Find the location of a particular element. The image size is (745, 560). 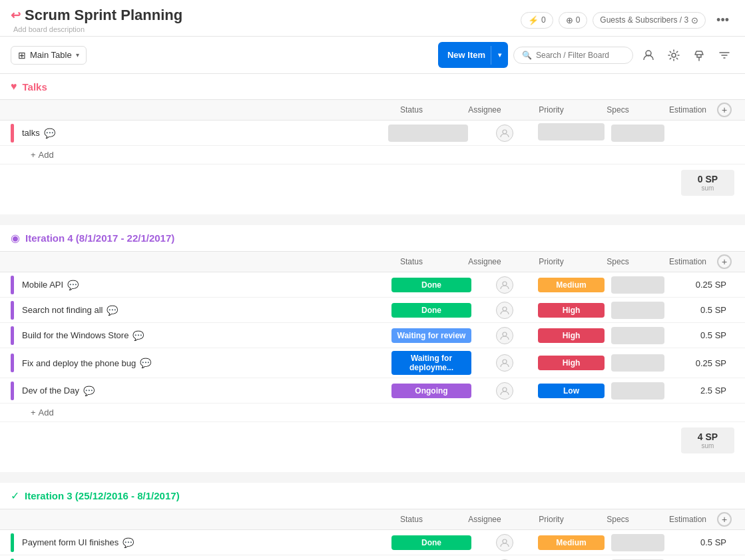

filter-icon-button is located at coordinates (724, 55).